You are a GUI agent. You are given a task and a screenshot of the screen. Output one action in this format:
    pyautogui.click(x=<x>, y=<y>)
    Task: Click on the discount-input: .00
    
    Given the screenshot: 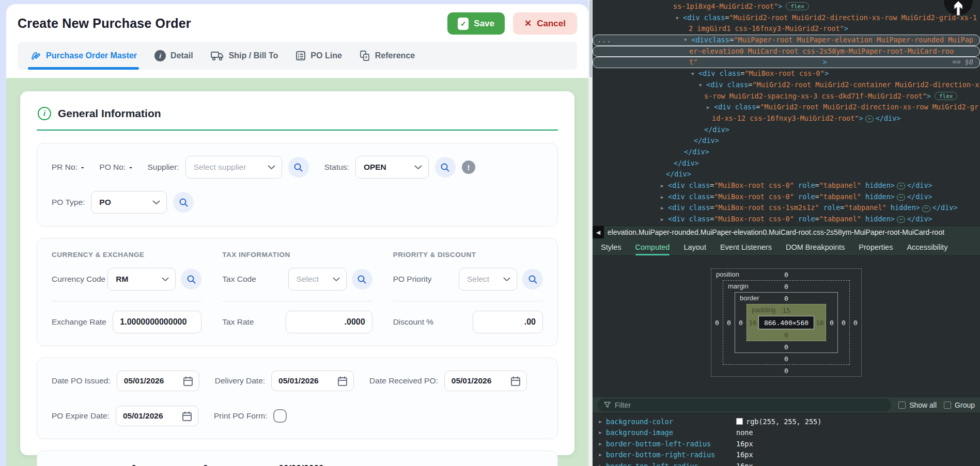 What is the action you would take?
    pyautogui.click(x=508, y=322)
    